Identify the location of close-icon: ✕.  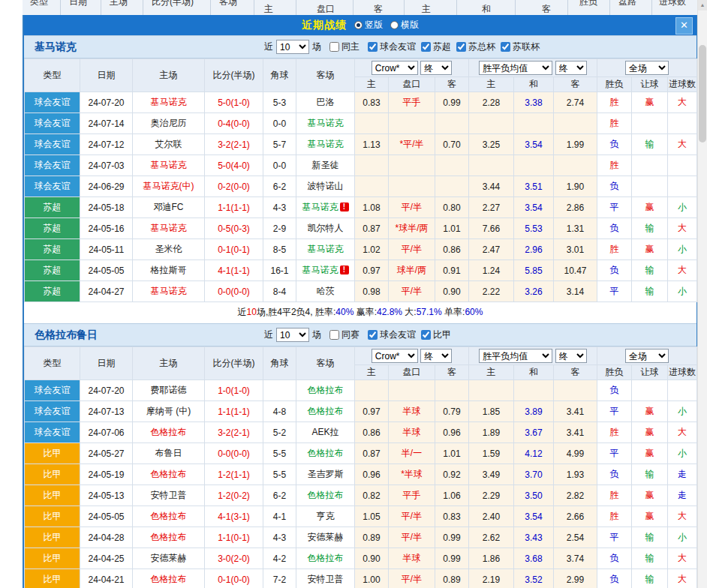
(684, 26).